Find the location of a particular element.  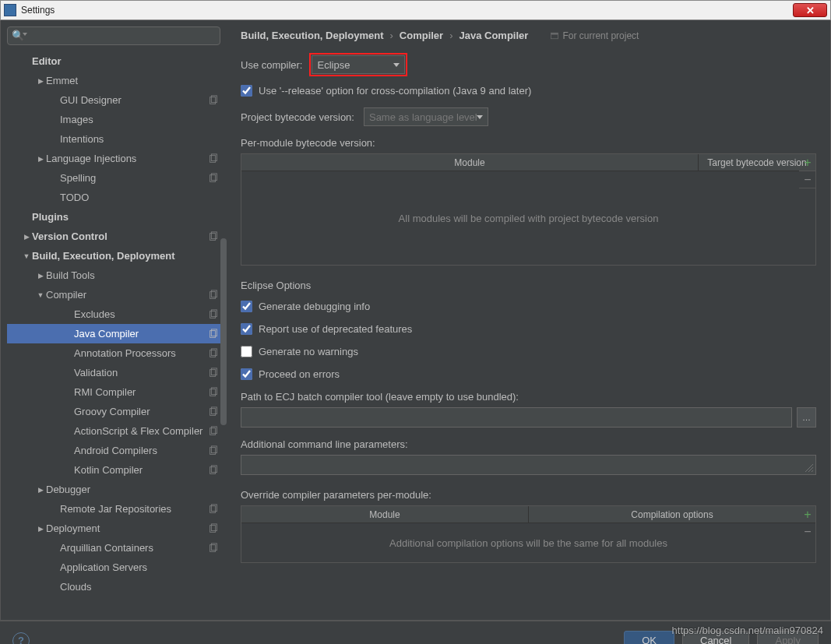

breadcrumb-bed: Build, Execution, Deployment is located at coordinates (312, 36).